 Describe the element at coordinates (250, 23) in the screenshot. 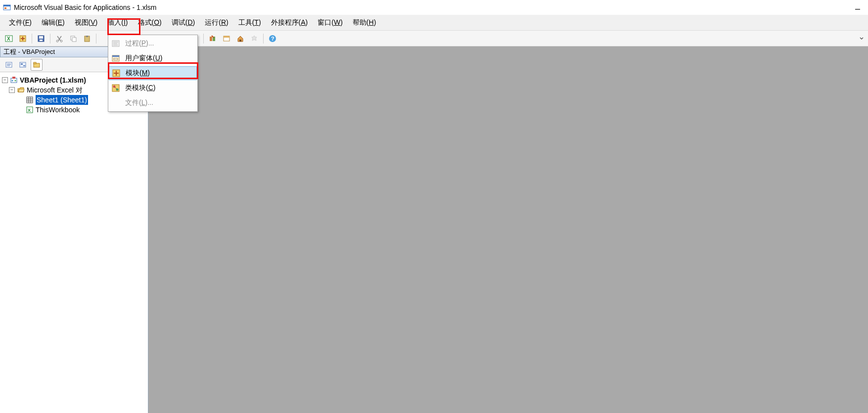

I see `menu-tools: 工具(T)` at that location.